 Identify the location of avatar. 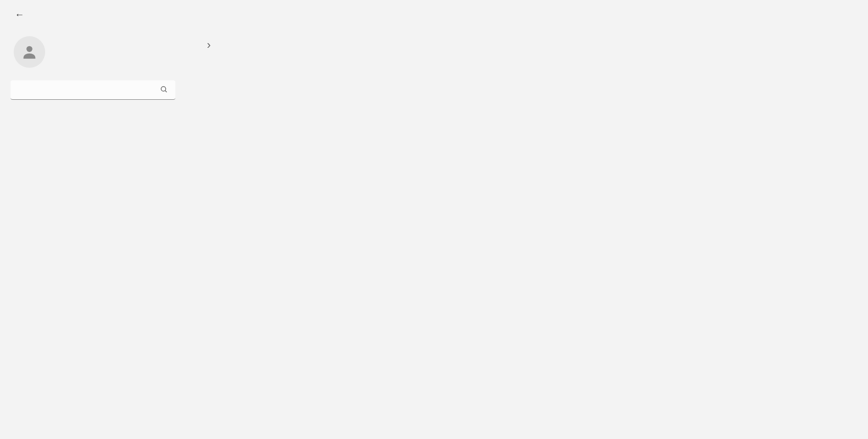
(29, 52).